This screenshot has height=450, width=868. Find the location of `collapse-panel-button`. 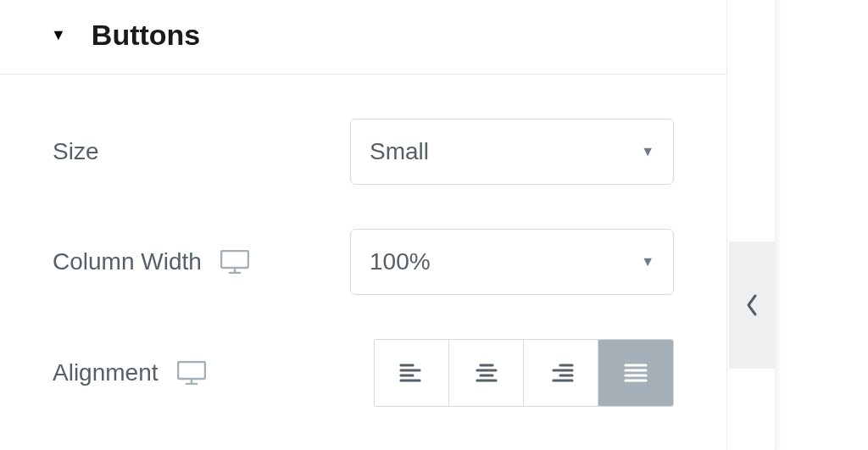

collapse-panel-button is located at coordinates (752, 305).